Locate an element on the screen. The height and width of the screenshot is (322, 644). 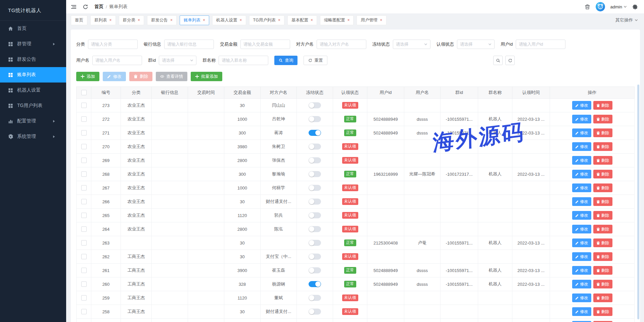
reset-button: 重置 is located at coordinates (316, 60).